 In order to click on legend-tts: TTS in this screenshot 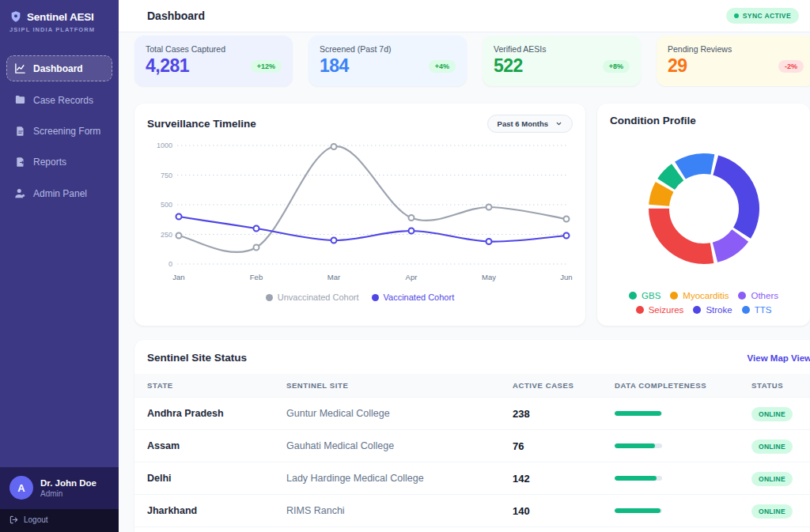, I will do `click(757, 310)`.